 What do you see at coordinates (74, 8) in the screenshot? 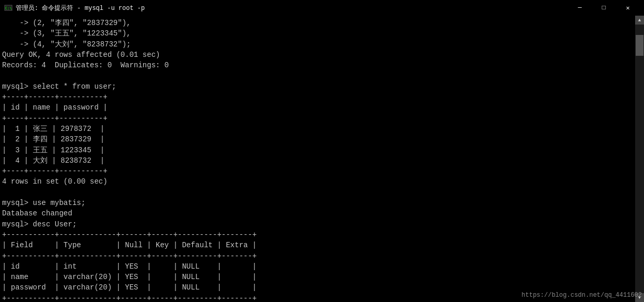
I see `titlebar-left: C:\ 管理员: 命令提示符 - mysql -u root -p` at bounding box center [74, 8].